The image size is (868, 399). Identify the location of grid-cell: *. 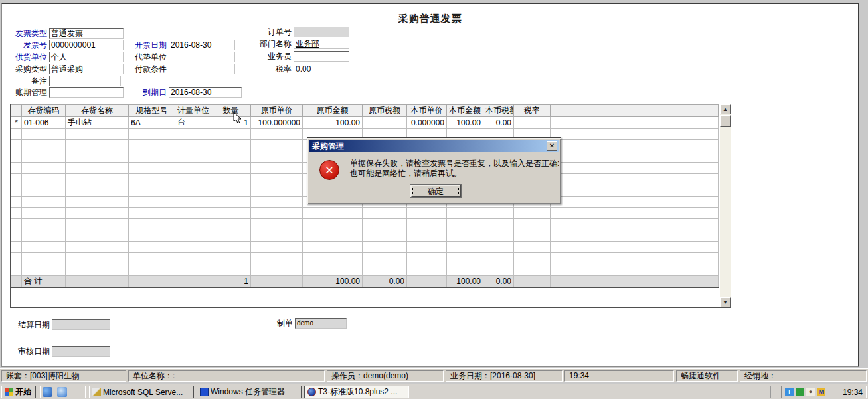
(17, 123).